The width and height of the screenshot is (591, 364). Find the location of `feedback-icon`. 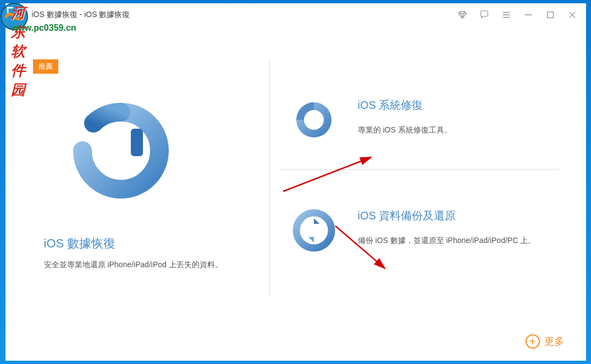

feedback-icon is located at coordinates (484, 15).